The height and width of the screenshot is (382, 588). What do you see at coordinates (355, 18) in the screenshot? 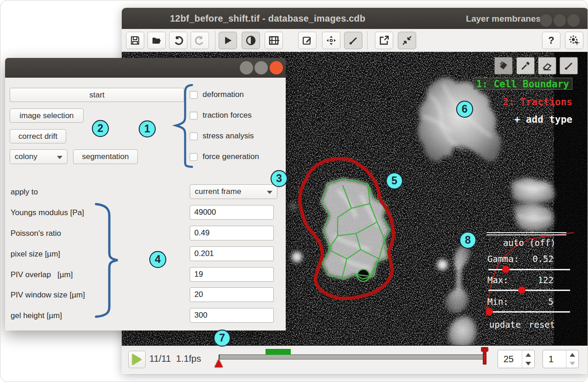
I see `main-titlebar: 12bf_before_shift.tif - database_images.…` at bounding box center [355, 18].